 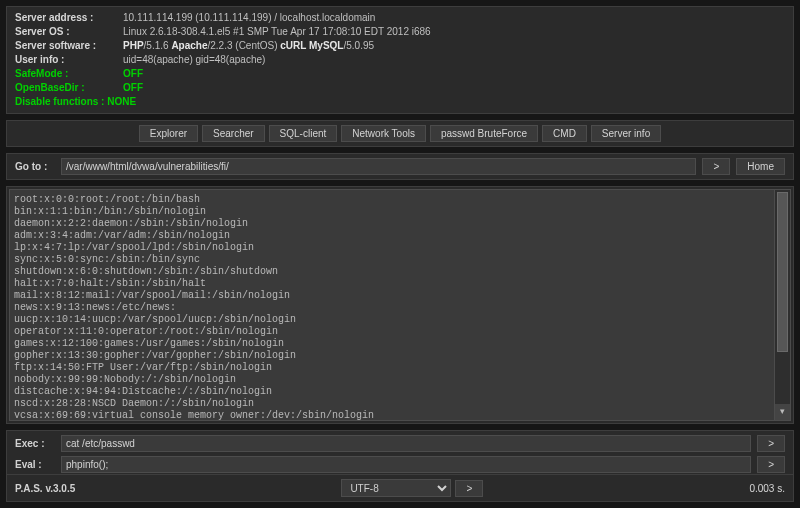 I want to click on footer-timing: 0.003 s., so click(x=767, y=488).